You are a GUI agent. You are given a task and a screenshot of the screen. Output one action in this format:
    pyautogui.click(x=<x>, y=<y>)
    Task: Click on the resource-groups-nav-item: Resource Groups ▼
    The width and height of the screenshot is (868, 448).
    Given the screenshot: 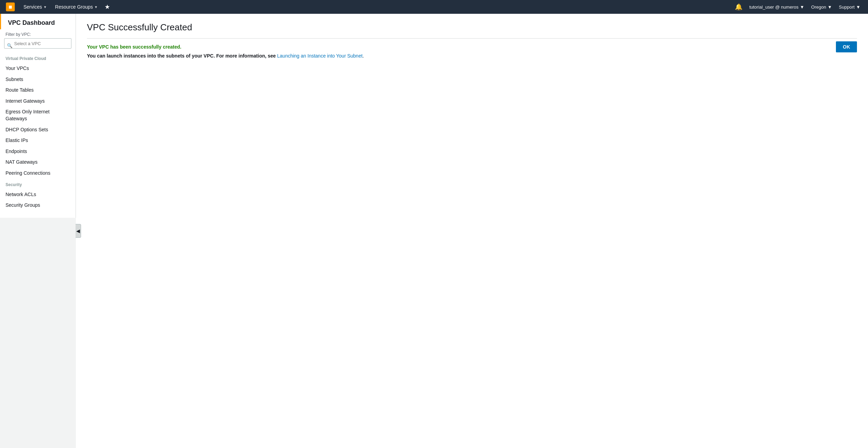 What is the action you would take?
    pyautogui.click(x=77, y=7)
    